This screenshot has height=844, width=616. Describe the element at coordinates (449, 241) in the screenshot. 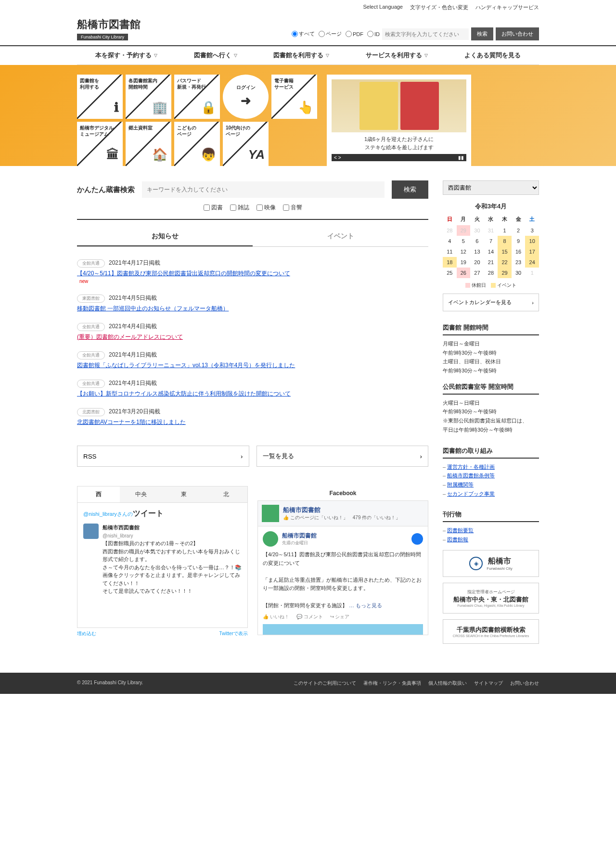

I see `calendar-day: 4` at that location.